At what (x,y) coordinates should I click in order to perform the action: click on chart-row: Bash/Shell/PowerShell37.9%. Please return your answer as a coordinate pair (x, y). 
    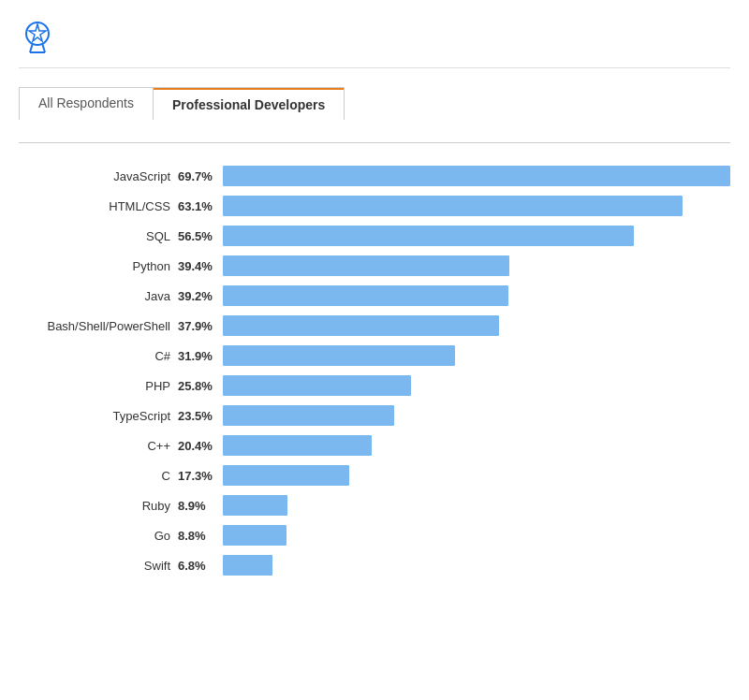
    Looking at the image, I should click on (374, 326).